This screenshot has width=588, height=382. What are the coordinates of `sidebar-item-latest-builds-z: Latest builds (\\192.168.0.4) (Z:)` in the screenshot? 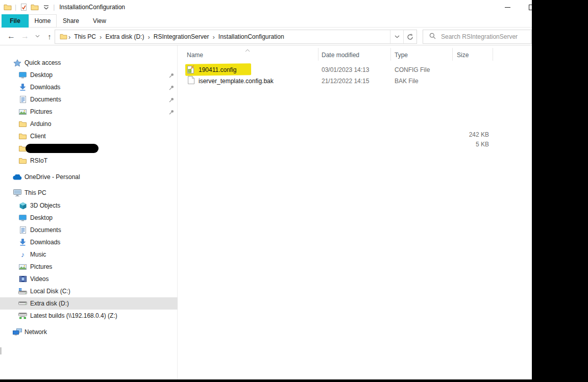 It's located at (89, 316).